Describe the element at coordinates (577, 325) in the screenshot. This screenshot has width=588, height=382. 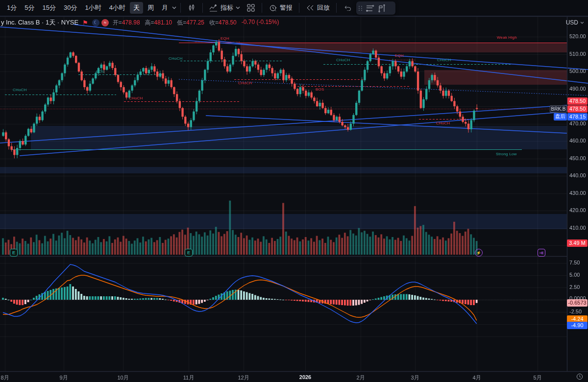
I see `macd-value-label: -4.90` at that location.